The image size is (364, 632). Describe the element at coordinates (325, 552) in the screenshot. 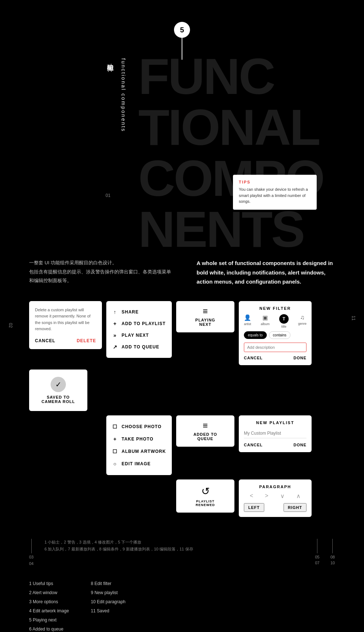

I see `right-bottom: 05 07 08 10` at that location.